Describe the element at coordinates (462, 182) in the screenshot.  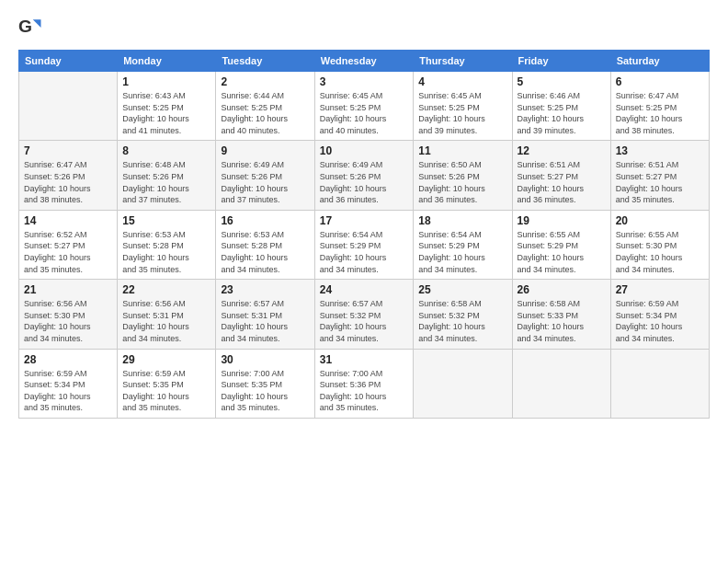
I see `day-info: Sunrise: 6:50 AM Sunset: 5:26 PM Dayligh…` at that location.